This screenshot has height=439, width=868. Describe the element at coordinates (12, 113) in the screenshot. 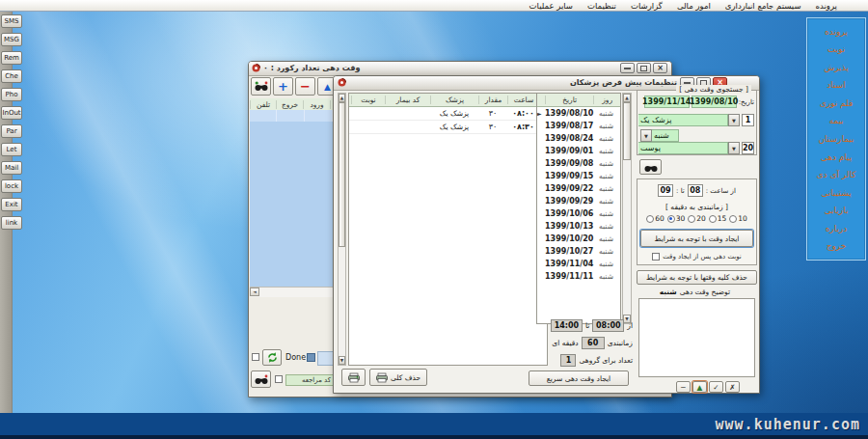

I see `dock-button-inout: InOut` at that location.